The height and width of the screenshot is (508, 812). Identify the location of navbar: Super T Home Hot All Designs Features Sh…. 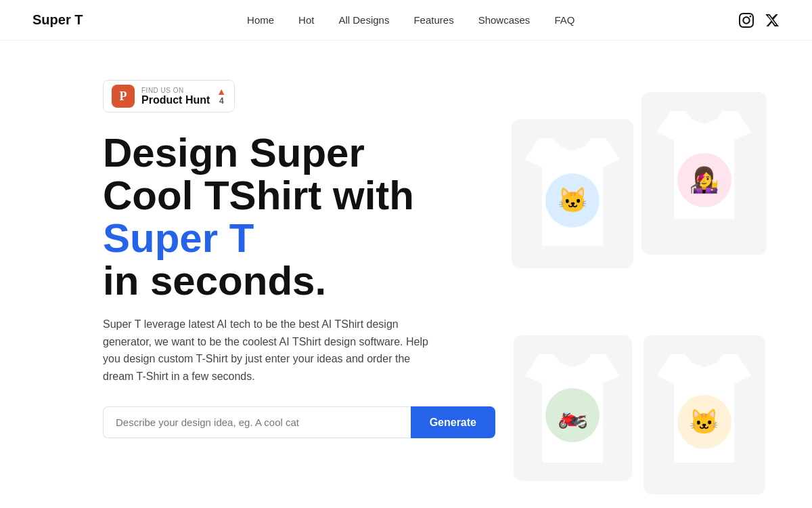
(406, 20).